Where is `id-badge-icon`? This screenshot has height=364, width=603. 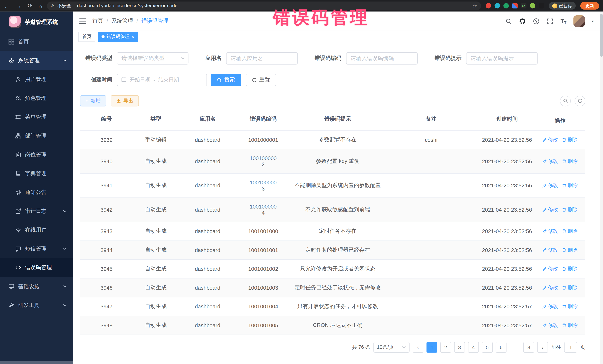 id-badge-icon is located at coordinates (18, 154).